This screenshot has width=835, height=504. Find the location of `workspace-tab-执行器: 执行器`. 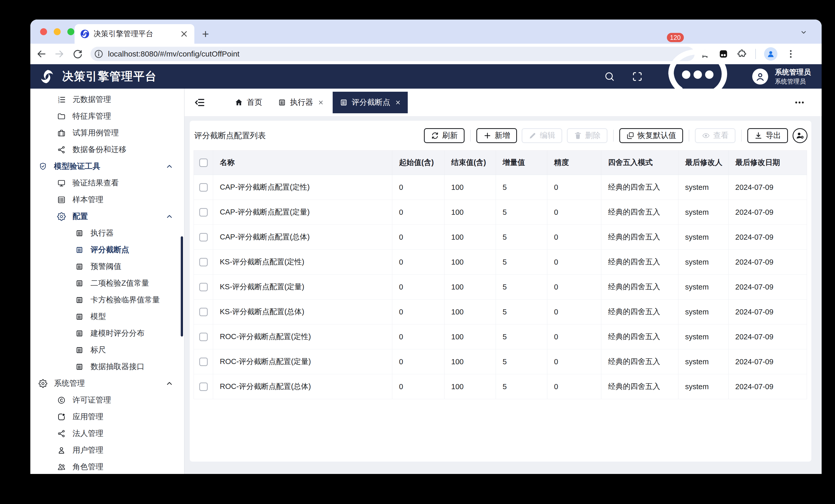

workspace-tab-执行器: 执行器 is located at coordinates (301, 102).